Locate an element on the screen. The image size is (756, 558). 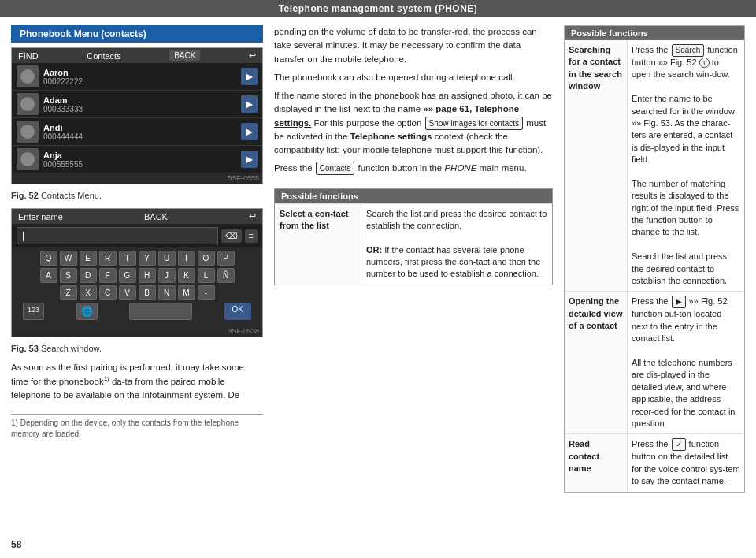
search-bsf: BSF-0538 is located at coordinates (137, 331).